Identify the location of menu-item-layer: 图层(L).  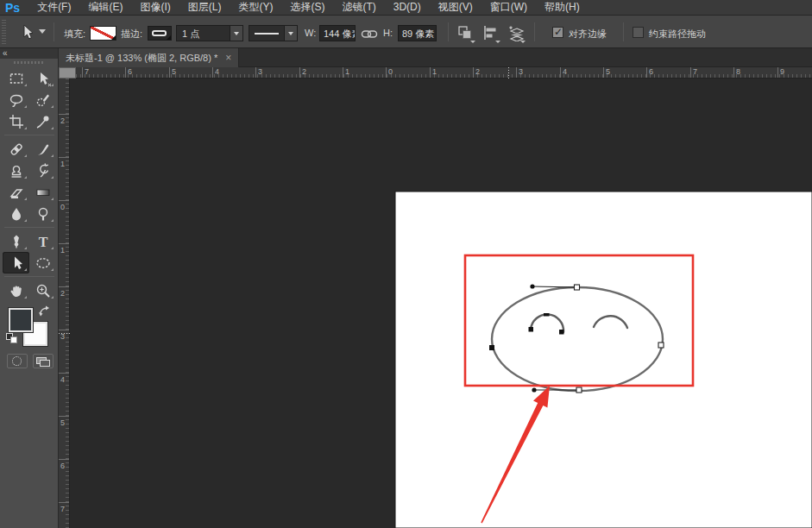
(205, 7).